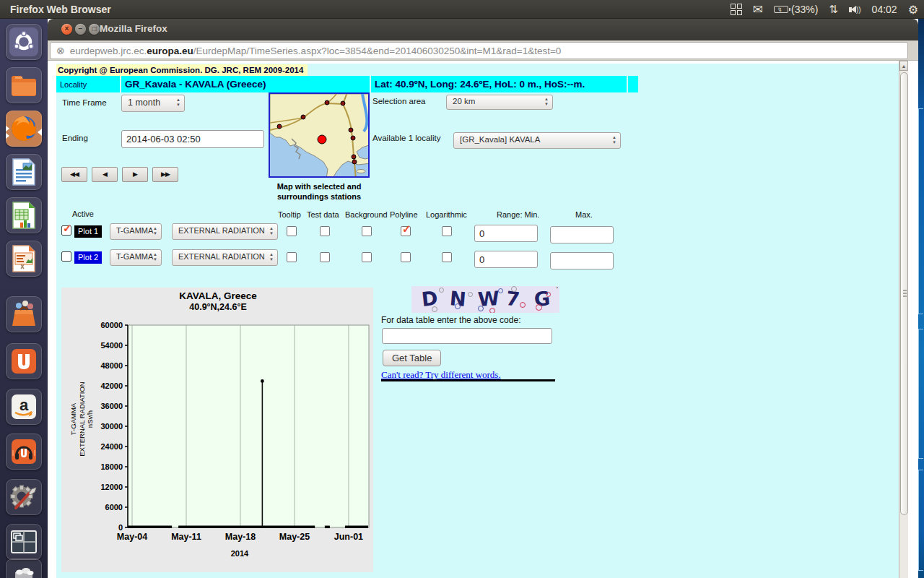 This screenshot has height=578, width=924. I want to click on close-icon: ×, so click(66, 29).